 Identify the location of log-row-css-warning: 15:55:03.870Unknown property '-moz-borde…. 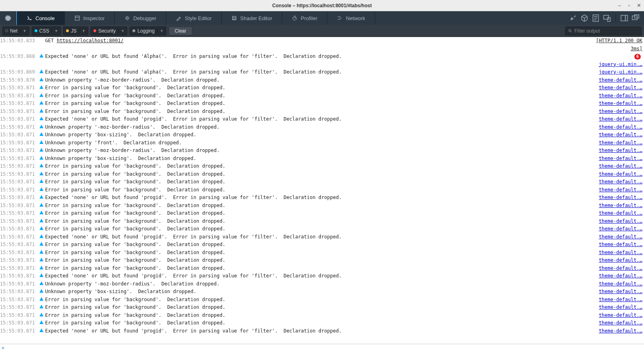
(322, 80).